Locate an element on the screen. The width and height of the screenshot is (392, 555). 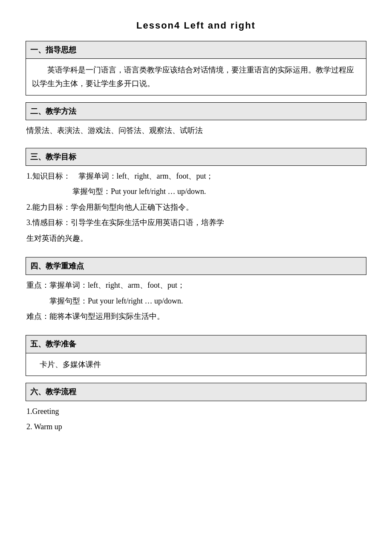
process-item-1: 1.Greeting is located at coordinates (196, 411).